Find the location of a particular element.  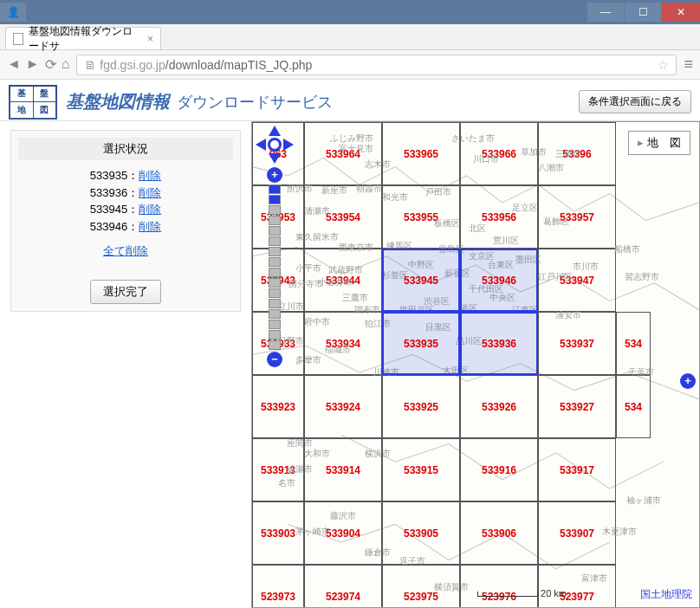

bookmark-star-icon: ☆ is located at coordinates (664, 65).